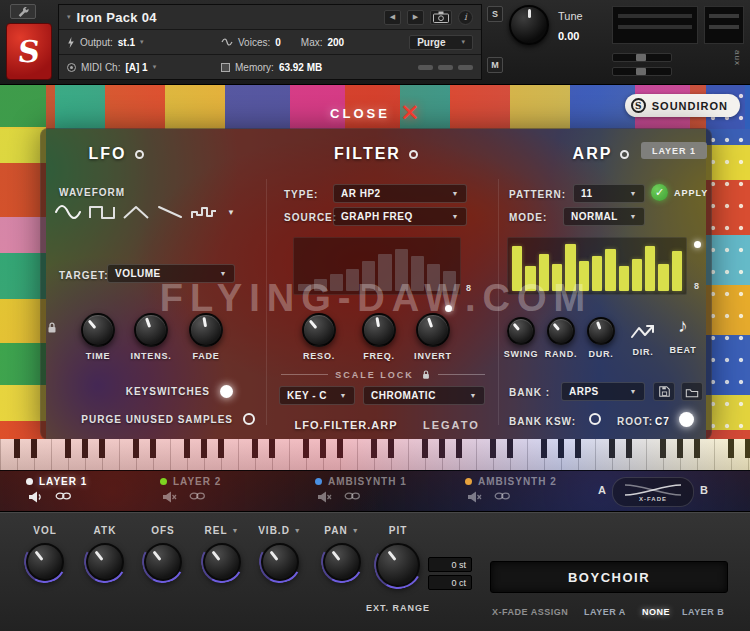 The width and height of the screenshot is (750, 631). What do you see at coordinates (36, 497) in the screenshot?
I see `speaker-on-icon` at bounding box center [36, 497].